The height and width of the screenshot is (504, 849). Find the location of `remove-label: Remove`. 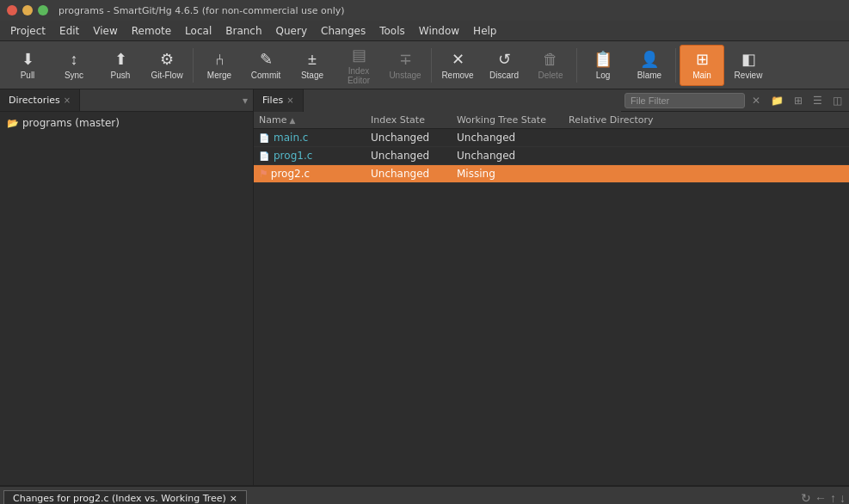

remove-label: Remove is located at coordinates (458, 76).